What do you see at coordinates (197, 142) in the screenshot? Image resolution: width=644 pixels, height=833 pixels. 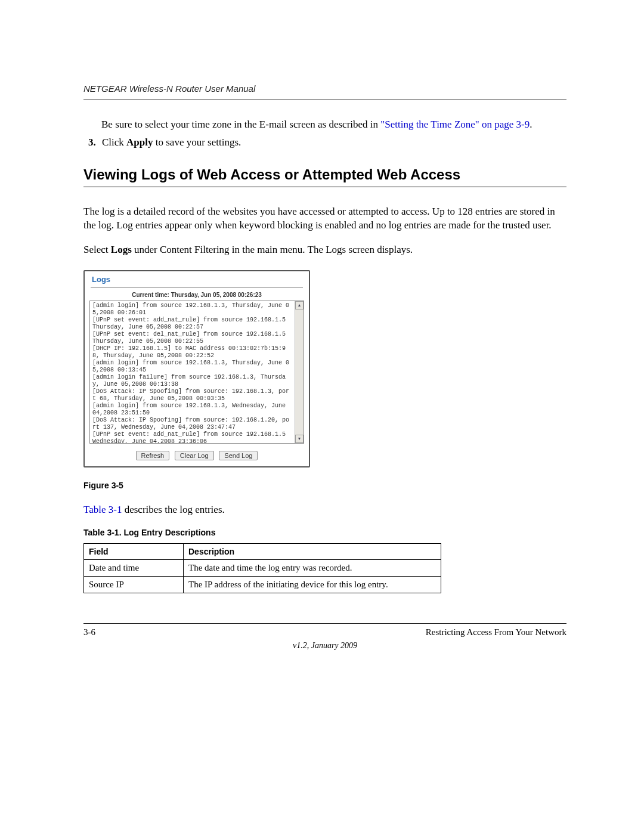 I see `step-text-after: to save your settings.` at bounding box center [197, 142].